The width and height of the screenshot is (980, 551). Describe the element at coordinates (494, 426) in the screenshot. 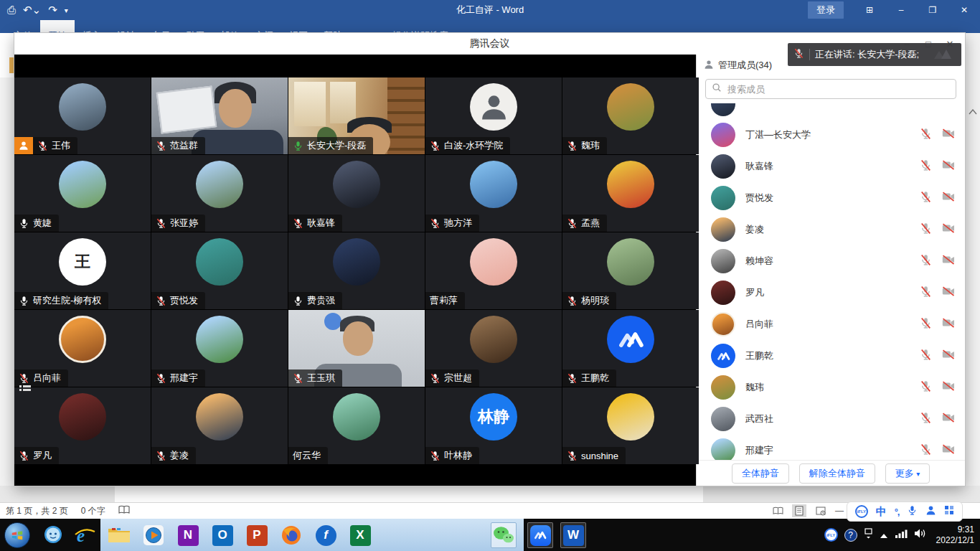

I see `video-tile: 林静叶林静` at that location.